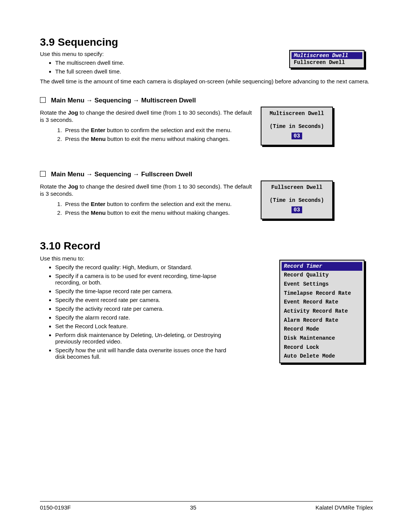 This screenshot has height=532, width=411. Describe the element at coordinates (206, 174) in the screenshot. I see `subheading-fullscreen-dwell: Main Menu → Sequencing → Fullscreen Dwel…` at that location.